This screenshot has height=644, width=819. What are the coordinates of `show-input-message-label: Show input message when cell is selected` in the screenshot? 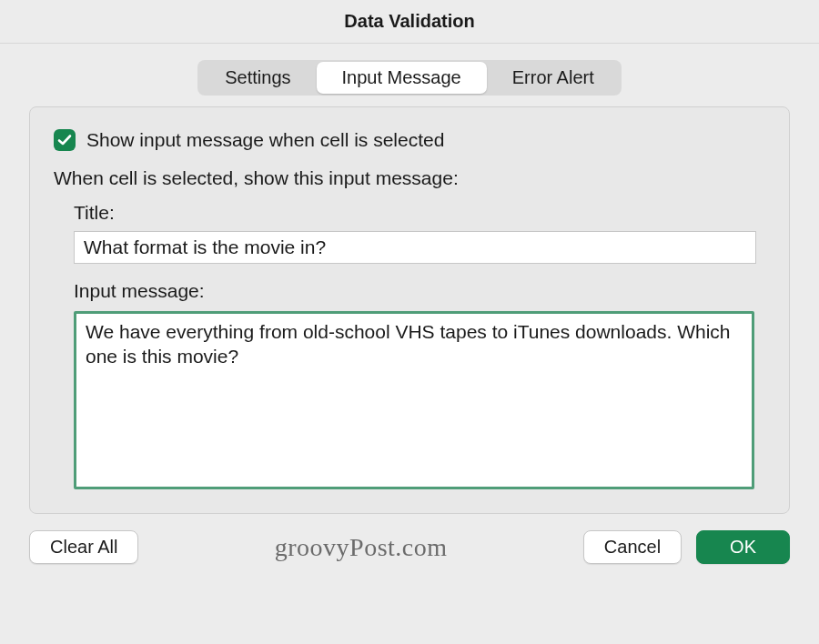 It's located at (266, 140).